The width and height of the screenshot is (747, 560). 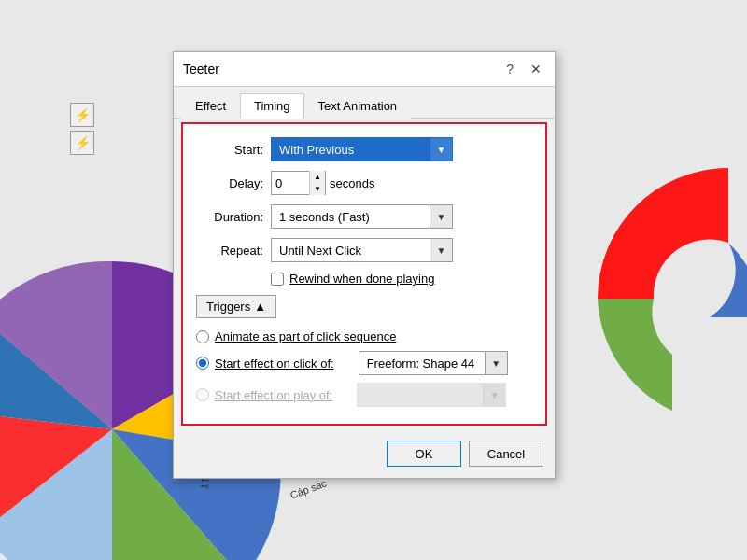 I want to click on repeat-row: Repeat: Until Next Click ▼, so click(x=364, y=250).